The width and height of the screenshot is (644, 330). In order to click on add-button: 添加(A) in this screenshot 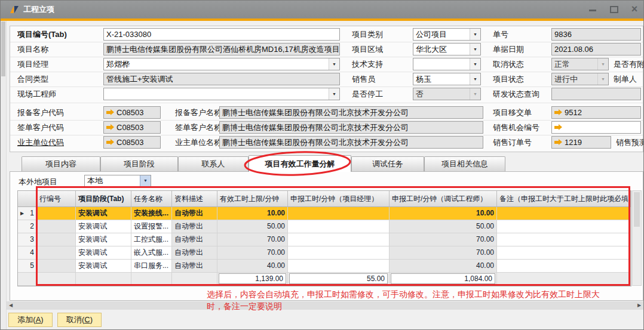, I will do `click(30, 320)`.